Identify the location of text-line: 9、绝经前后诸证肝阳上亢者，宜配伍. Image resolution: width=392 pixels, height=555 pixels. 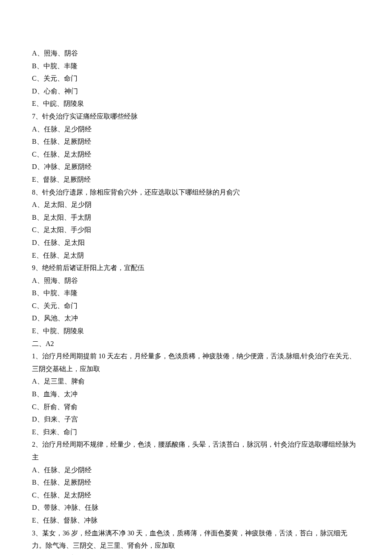
(196, 268).